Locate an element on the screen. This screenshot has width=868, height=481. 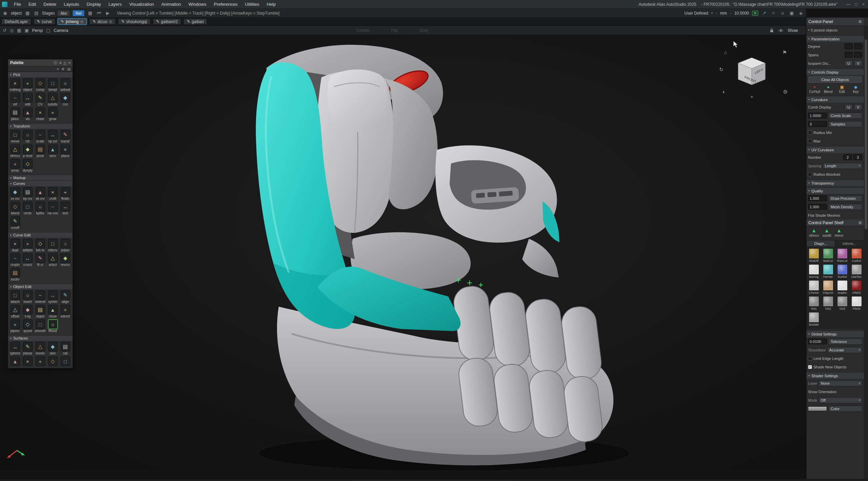
tool-crvpln: ~crvpln is located at coordinates (15, 260).